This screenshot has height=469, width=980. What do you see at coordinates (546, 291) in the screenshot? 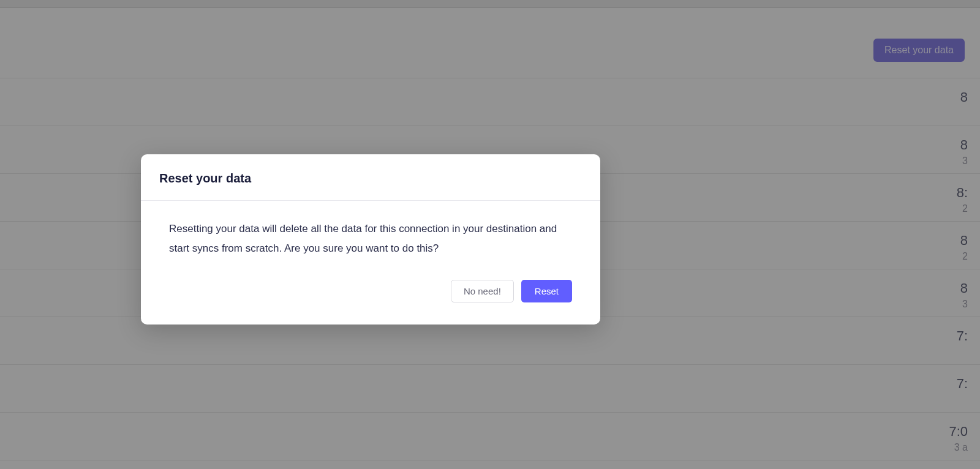
I see `reset-confirm-button: Reset` at bounding box center [546, 291].